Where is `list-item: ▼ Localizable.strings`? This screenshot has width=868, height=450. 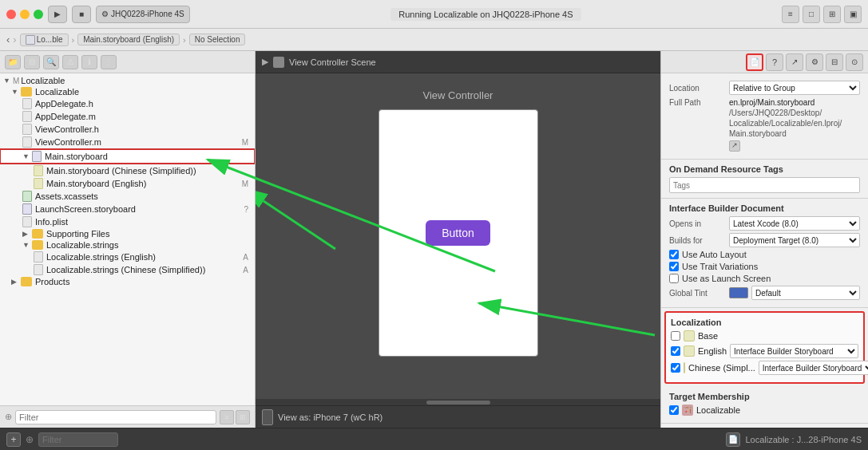
list-item: ▼ Localizable.strings is located at coordinates (128, 245).